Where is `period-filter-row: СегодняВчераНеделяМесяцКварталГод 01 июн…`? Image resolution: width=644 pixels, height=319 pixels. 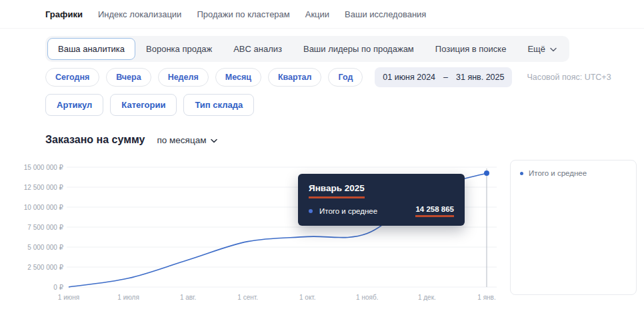
period-filter-row: СегодняВчераНеделяМесяцКварталГод 01 июн… is located at coordinates (345, 77).